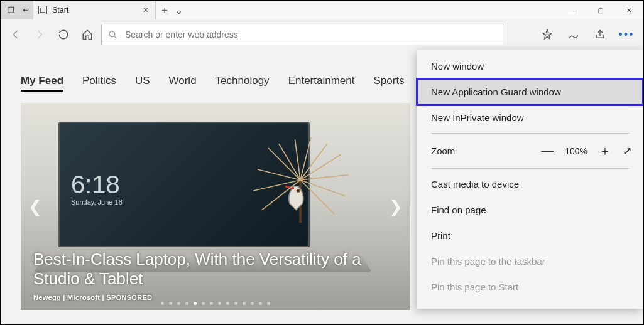 This screenshot has width=644, height=325. I want to click on fullscreen-button: ⤢, so click(627, 151).